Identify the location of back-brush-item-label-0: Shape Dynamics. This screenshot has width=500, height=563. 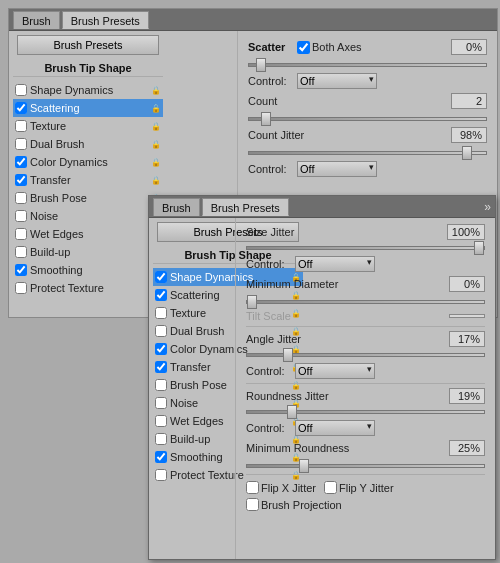
(89, 90).